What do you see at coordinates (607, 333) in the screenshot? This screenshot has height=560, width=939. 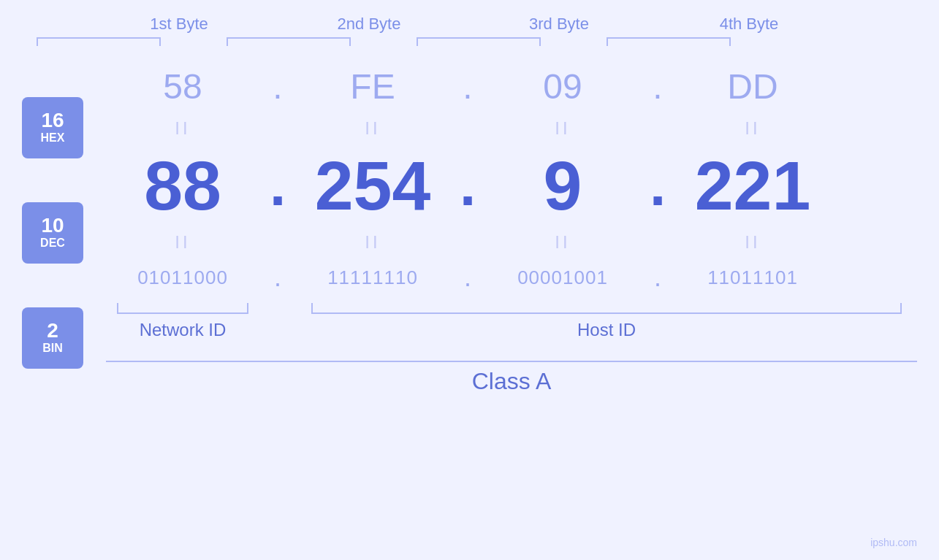 I see `host-id-label: Host ID` at bounding box center [607, 333].